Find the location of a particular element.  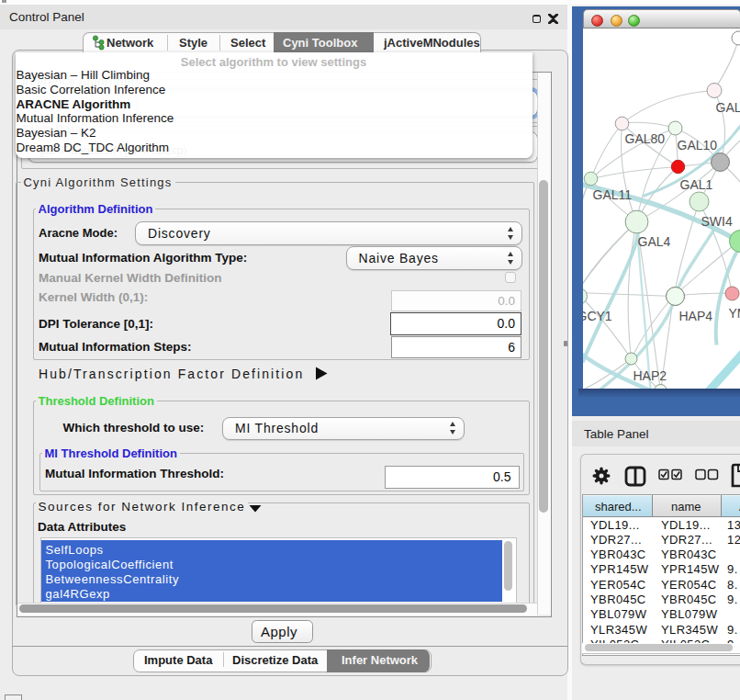

svg-text: HAP4 is located at coordinates (696, 315).